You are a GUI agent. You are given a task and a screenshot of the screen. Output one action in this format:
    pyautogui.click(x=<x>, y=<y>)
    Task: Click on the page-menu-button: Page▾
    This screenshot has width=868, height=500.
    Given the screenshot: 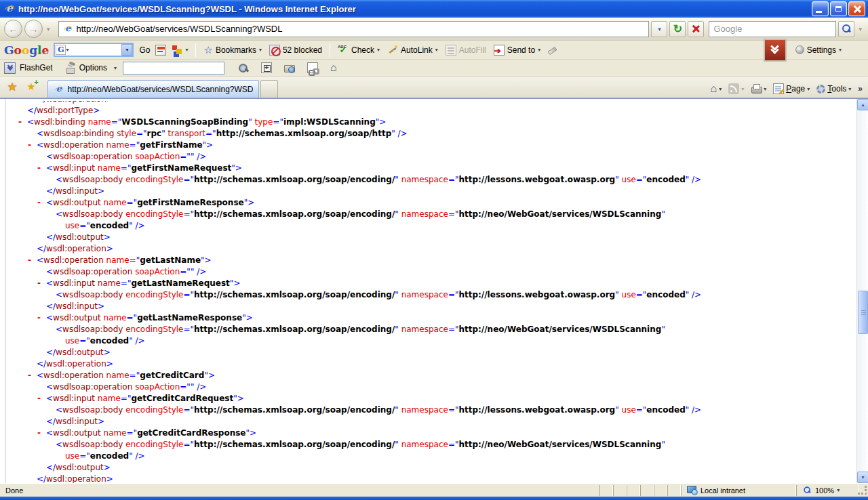 What is the action you would take?
    pyautogui.click(x=791, y=89)
    